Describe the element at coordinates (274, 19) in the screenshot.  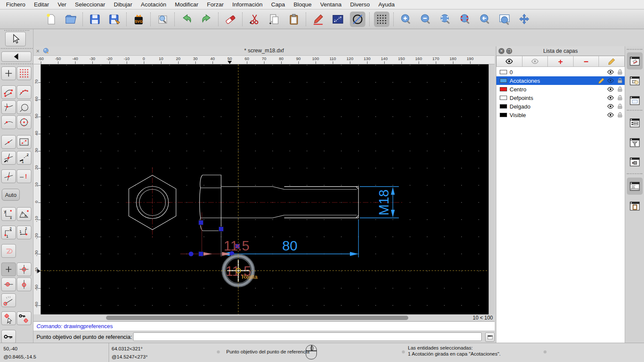
I see `copy-button` at that location.